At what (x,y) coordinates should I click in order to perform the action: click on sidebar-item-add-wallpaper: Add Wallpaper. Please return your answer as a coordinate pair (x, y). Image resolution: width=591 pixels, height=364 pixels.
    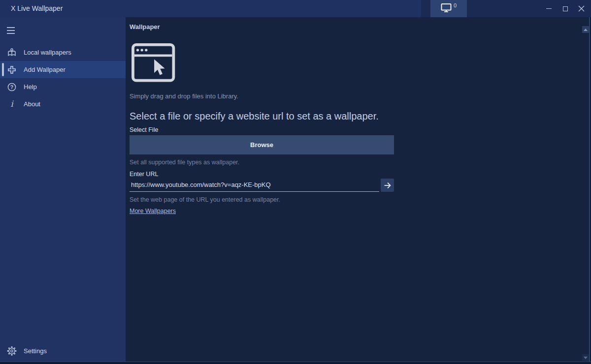
    Looking at the image, I should click on (63, 70).